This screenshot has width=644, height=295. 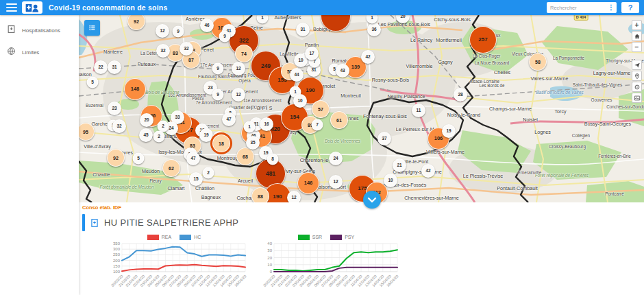 I want to click on chart-plot: 10015020025030035030/03/2031/03/2001/04/…, so click(x=177, y=268).